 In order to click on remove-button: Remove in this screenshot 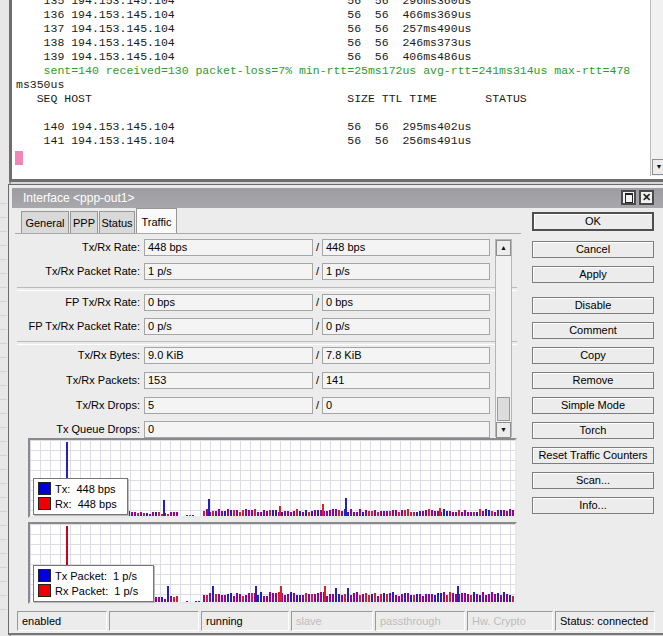, I will do `click(593, 380)`.